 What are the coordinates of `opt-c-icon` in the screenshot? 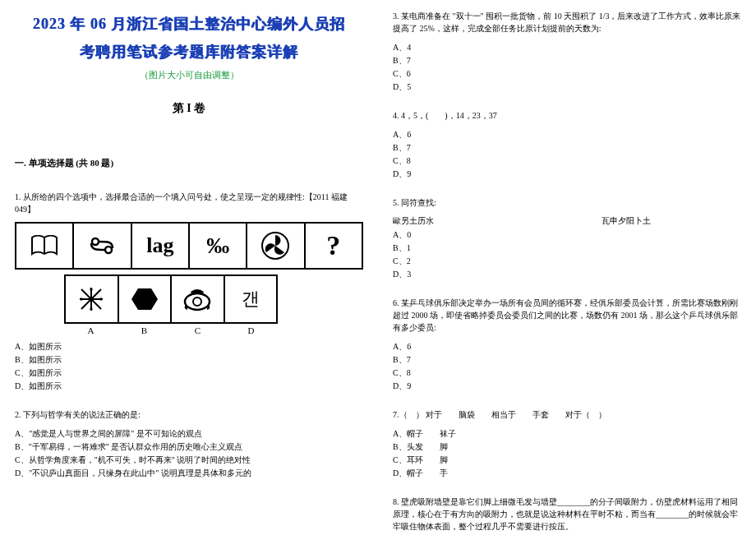 It's located at (199, 299).